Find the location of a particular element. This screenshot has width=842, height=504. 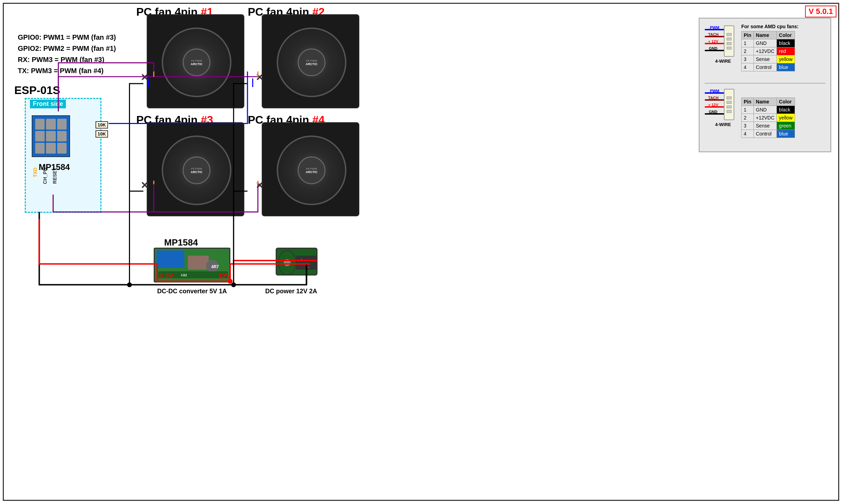

pin-table-1: PinNameColor 1 GND black 2 +12VDC red is located at coordinates (768, 51).